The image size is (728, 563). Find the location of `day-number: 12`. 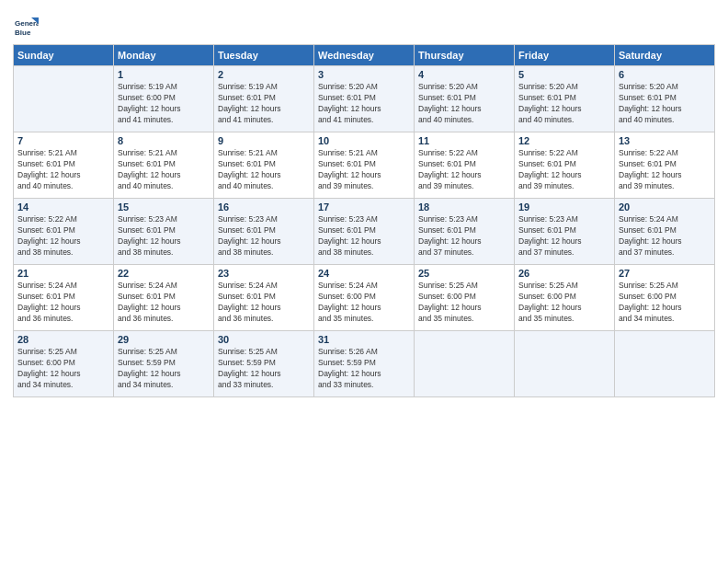

day-number: 12 is located at coordinates (564, 141).